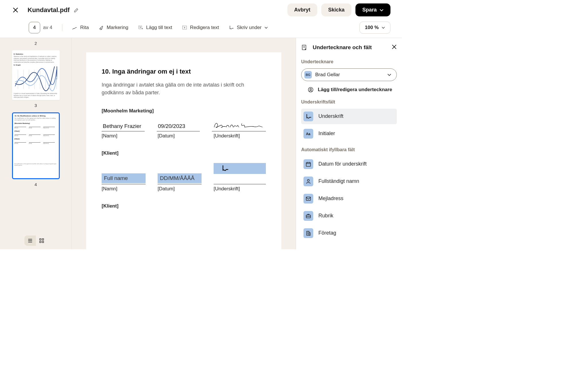 The height and width of the screenshot is (368, 588). I want to click on company-signature-value, so click(239, 126).